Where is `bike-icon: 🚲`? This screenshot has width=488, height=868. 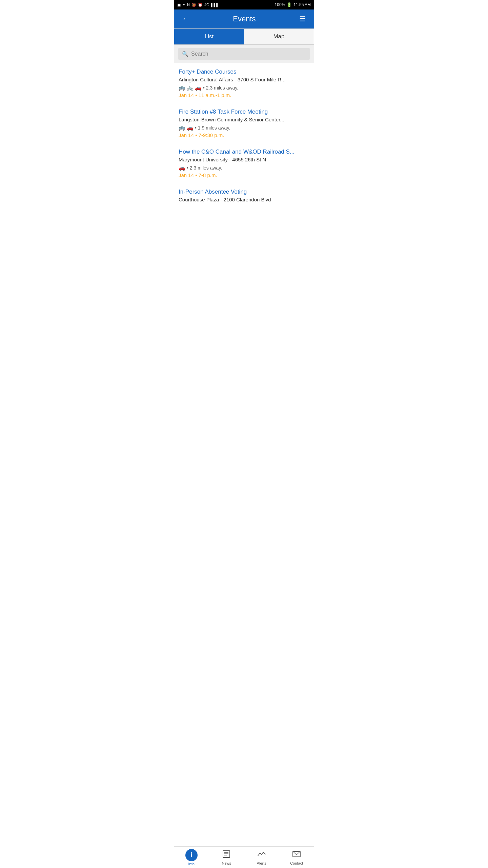 bike-icon: 🚲 is located at coordinates (190, 87).